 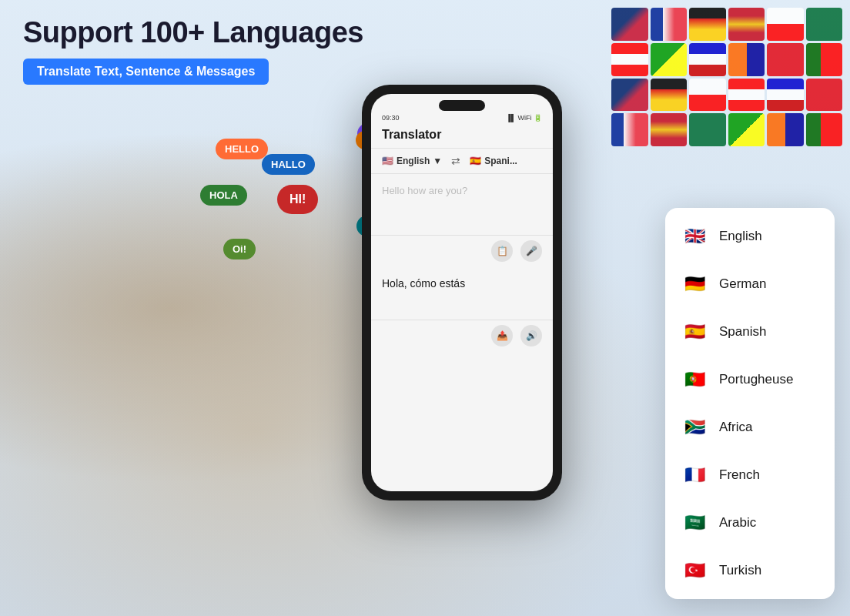 What do you see at coordinates (756, 380) in the screenshot?
I see `language-name-portuguese: Portugheuse` at bounding box center [756, 380].